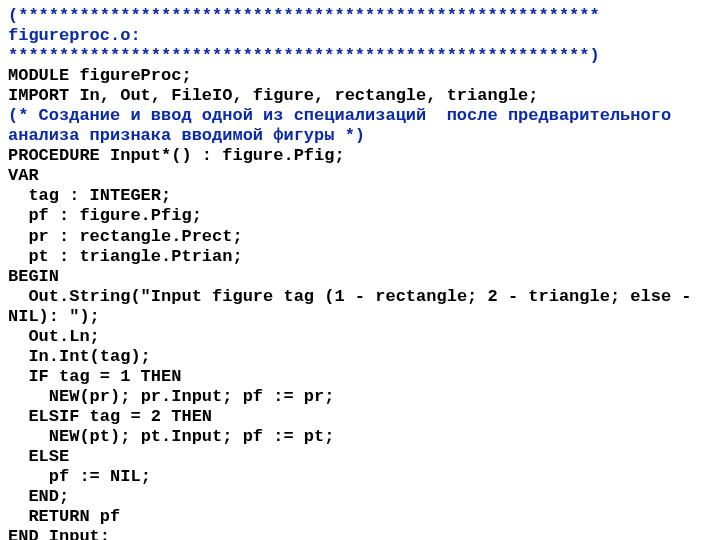 The height and width of the screenshot is (540, 720). Describe the element at coordinates (360, 16) in the screenshot. I see `code-line: (***************************************…` at that location.